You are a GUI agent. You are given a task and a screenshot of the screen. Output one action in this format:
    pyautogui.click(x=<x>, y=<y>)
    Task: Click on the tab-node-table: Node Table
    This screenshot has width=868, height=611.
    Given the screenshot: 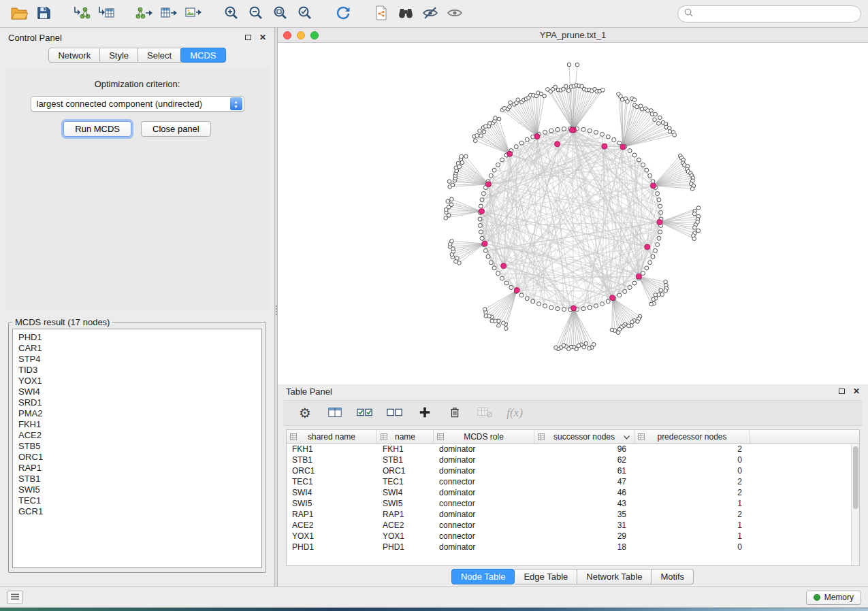 What is the action you would take?
    pyautogui.click(x=483, y=577)
    